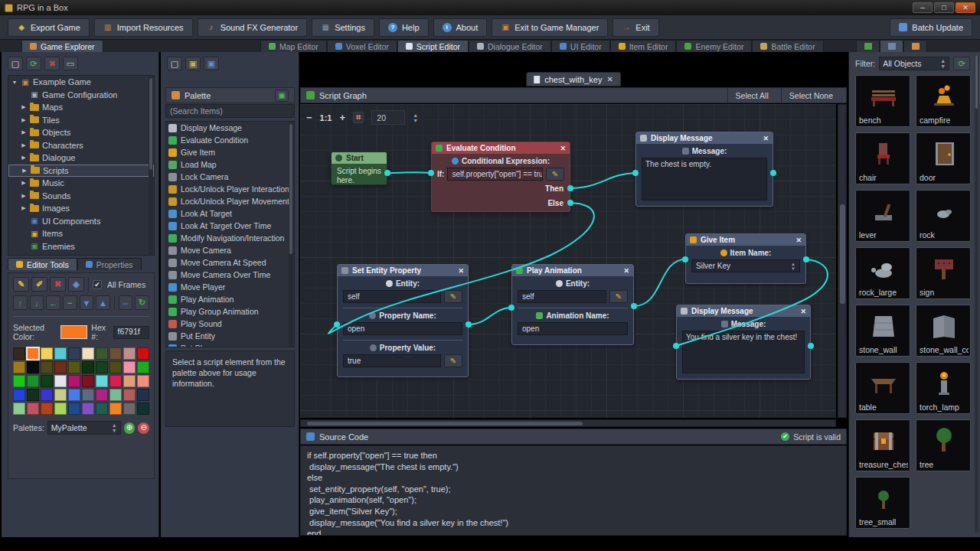  Describe the element at coordinates (550, 28) in the screenshot. I see `menu-button-exit-to-game-manager: ▣Exit to Game Manager` at that location.